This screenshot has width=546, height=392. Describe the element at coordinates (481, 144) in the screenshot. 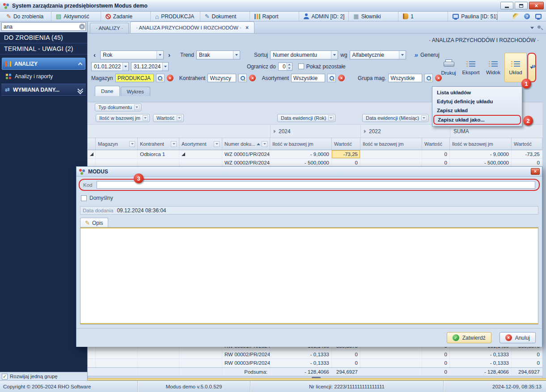

I see `column-ilosc-suma: Ilość w bazowej jm` at that location.